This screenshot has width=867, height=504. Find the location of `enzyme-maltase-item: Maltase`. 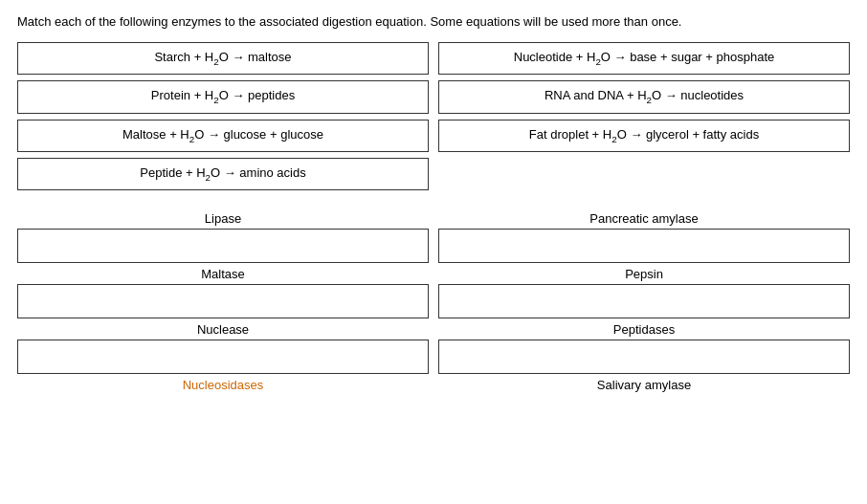

enzyme-maltase-item: Maltase is located at coordinates (223, 291).